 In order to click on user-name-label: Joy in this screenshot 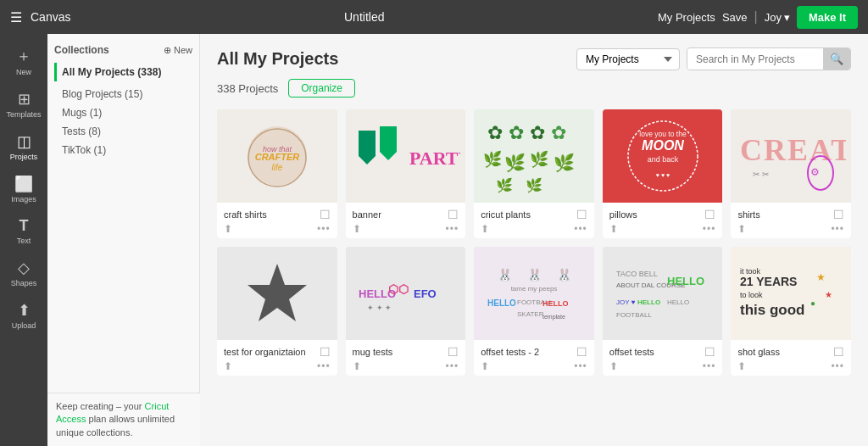, I will do `click(773, 17)`.